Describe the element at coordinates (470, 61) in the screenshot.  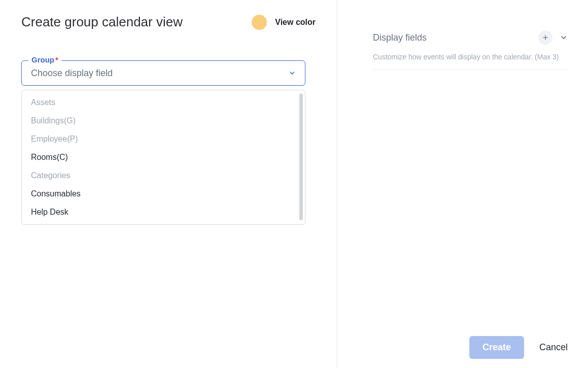
I see `display-fields-subtitle: Customize how events will display on the…` at that location.